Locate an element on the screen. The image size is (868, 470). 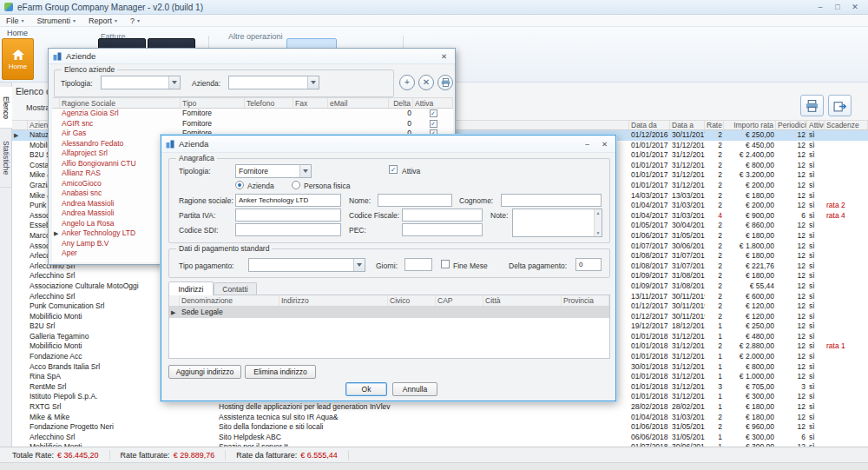
column-header-cap: CAP is located at coordinates (460, 301).